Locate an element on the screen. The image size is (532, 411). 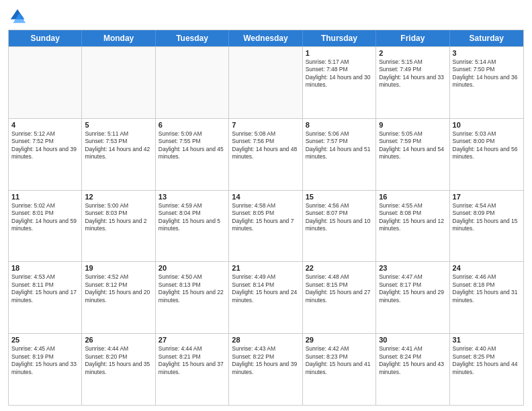
cell-info: Sunrise: 4:54 AM Sunset: 8:09 PM Dayligh… is located at coordinates (486, 218).